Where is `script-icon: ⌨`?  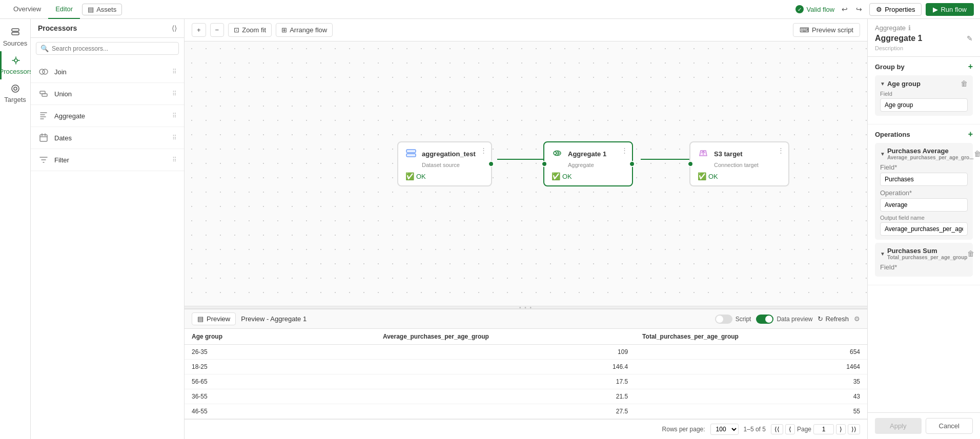 script-icon: ⌨ is located at coordinates (805, 30).